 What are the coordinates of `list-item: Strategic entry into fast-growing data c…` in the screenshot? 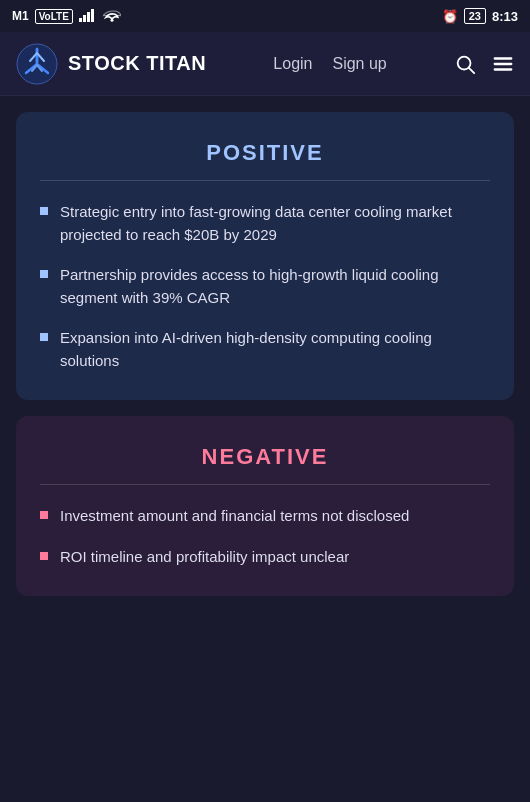 It's located at (265, 224).